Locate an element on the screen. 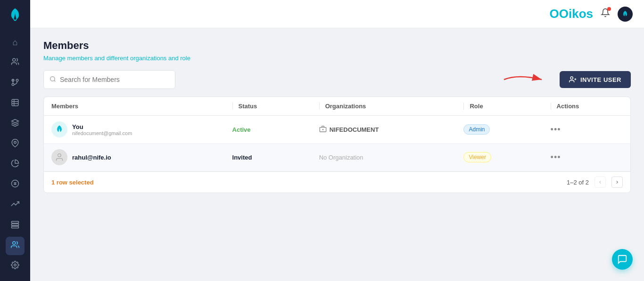 The height and width of the screenshot is (281, 644). sidebar-item-branches is located at coordinates (15, 83).